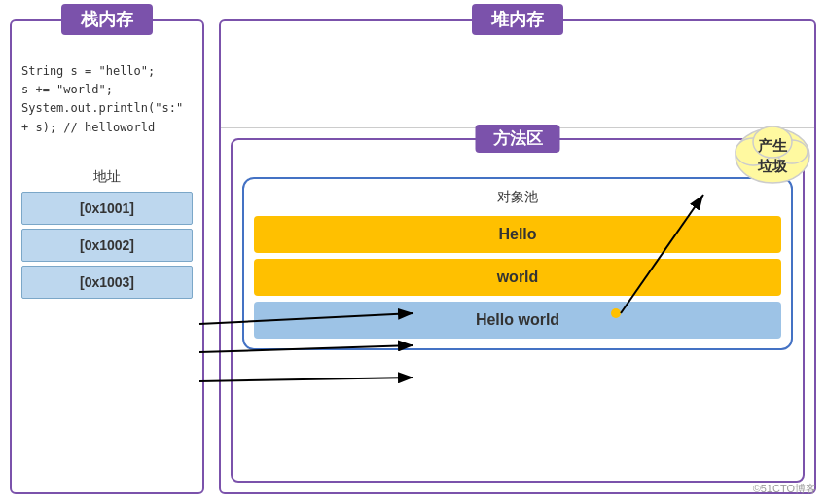 This screenshot has height=504, width=826. What do you see at coordinates (518, 138) in the screenshot?
I see `method-area-title: 方法区` at bounding box center [518, 138].